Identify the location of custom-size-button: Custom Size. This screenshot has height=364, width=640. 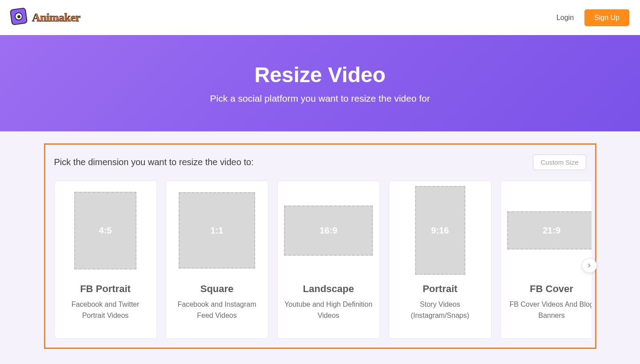
(559, 162).